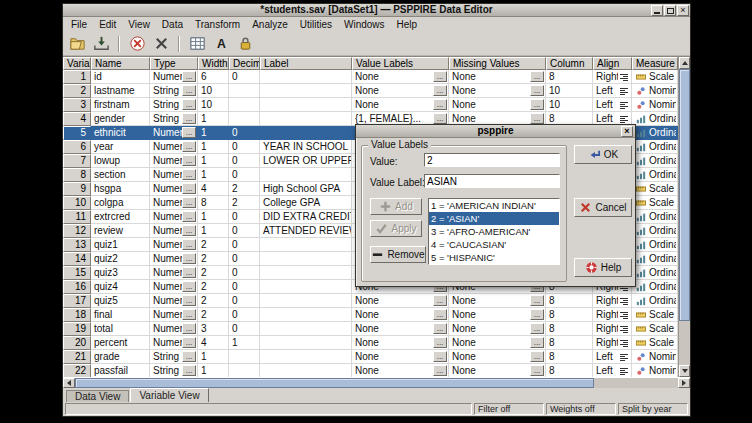 This screenshot has height=423, width=752. I want to click on var-width-cell: 10, so click(214, 105).